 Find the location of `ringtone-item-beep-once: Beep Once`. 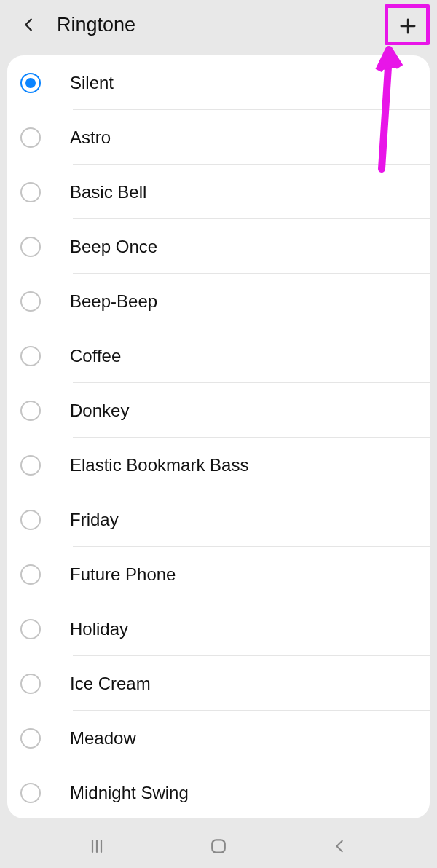

ringtone-item-beep-once: Beep Once is located at coordinates (219, 246).